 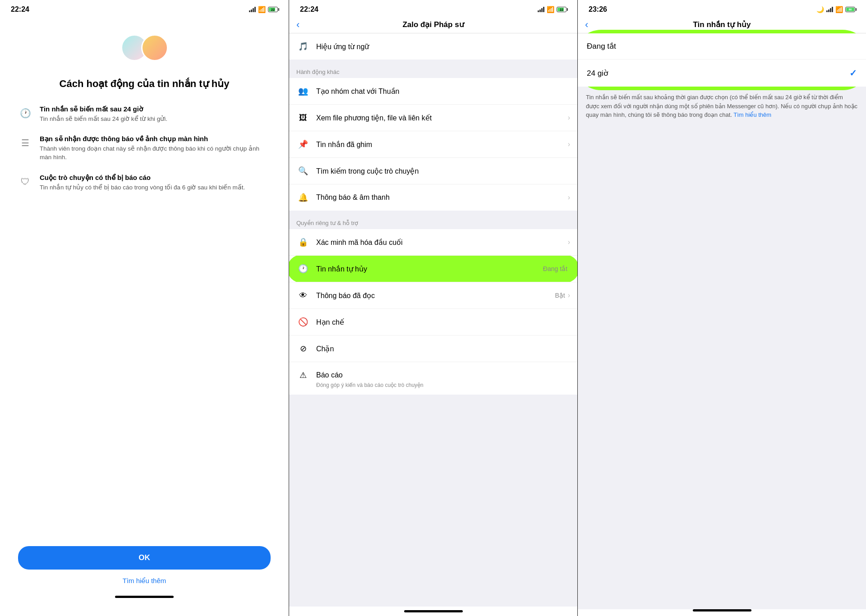 What do you see at coordinates (303, 118) in the screenshot?
I see `files-icon: 🖼` at bounding box center [303, 118].